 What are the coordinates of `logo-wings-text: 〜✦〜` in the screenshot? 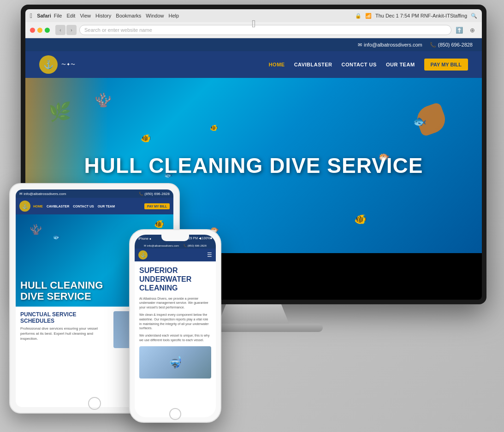 It's located at (68, 65).